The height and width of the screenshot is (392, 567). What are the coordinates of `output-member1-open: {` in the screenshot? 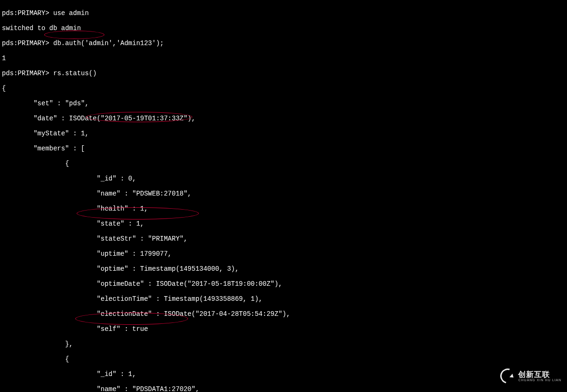 It's located at (284, 359).